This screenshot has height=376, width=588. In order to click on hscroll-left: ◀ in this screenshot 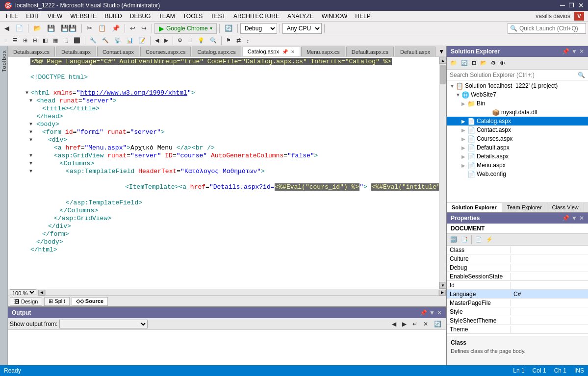, I will do `click(42, 293)`.